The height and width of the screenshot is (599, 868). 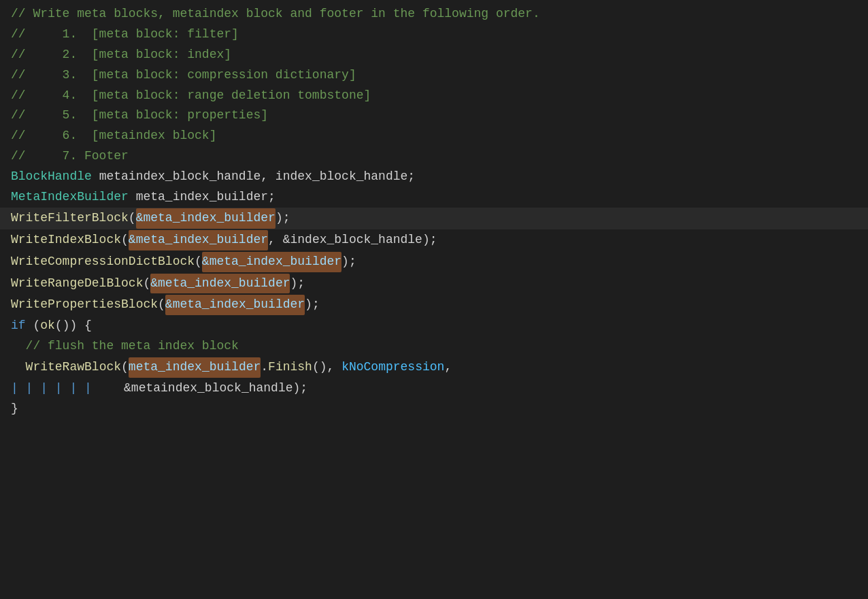 I want to click on code-line: WriteRawBlock(meta_index_builder.Finish(…, so click(x=434, y=368).